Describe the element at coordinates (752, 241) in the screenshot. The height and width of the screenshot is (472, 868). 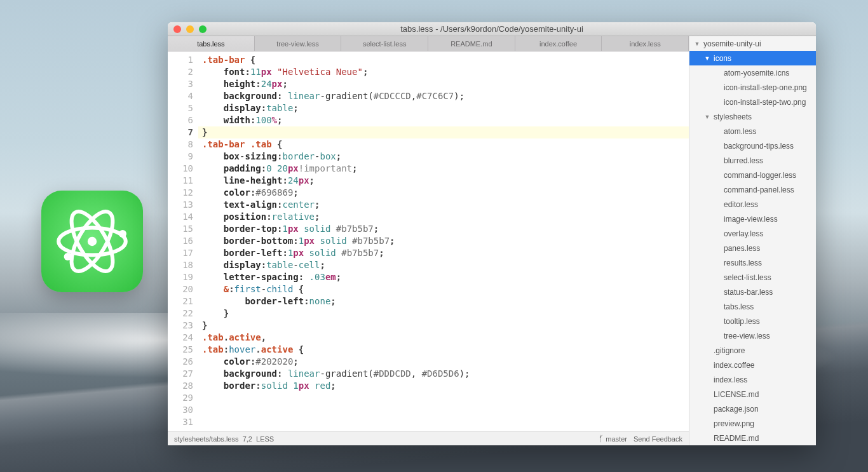
I see `tree-view: ▼yosemite-unity-ui▼iconsatom-yosemite.ic…` at that location.